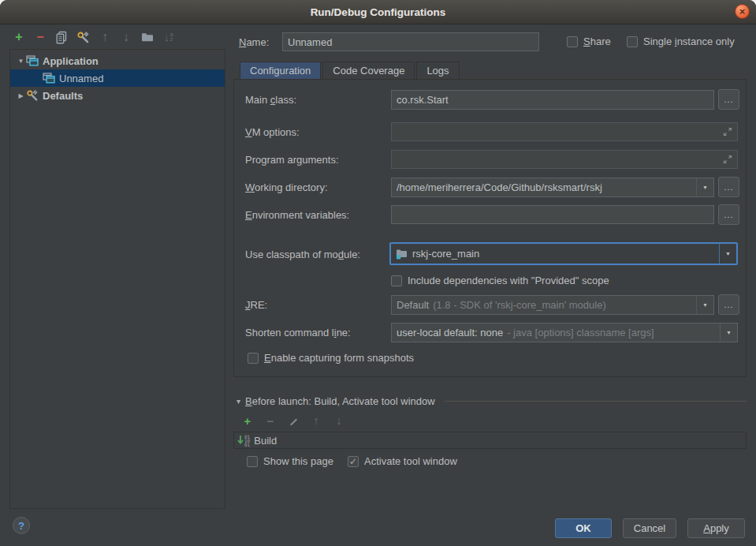 This screenshot has height=546, width=756. I want to click on show-this-page-checkbox, so click(252, 462).